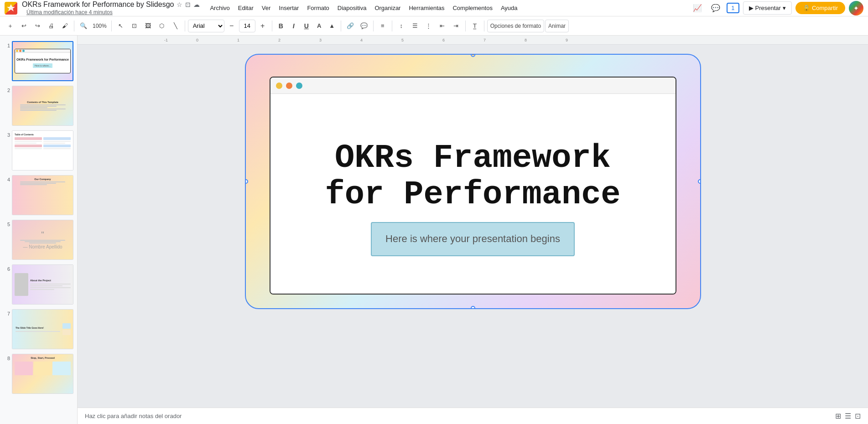  What do you see at coordinates (475, 26) in the screenshot?
I see `clear-format-button: T̲` at bounding box center [475, 26].